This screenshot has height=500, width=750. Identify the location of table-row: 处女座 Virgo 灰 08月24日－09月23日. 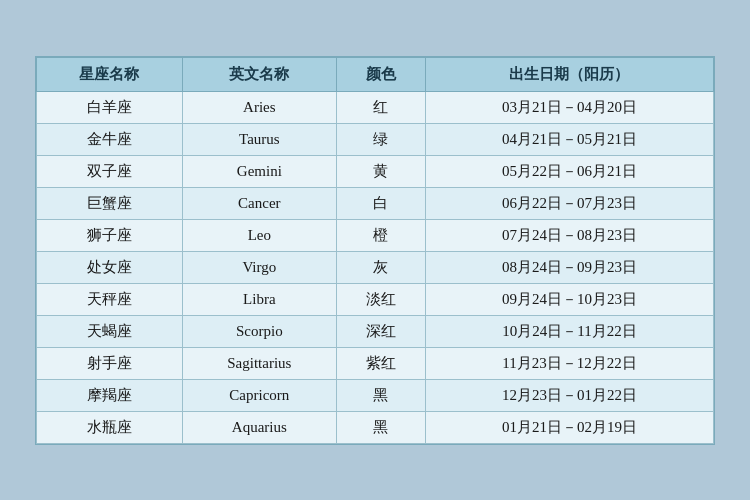
(376, 267).